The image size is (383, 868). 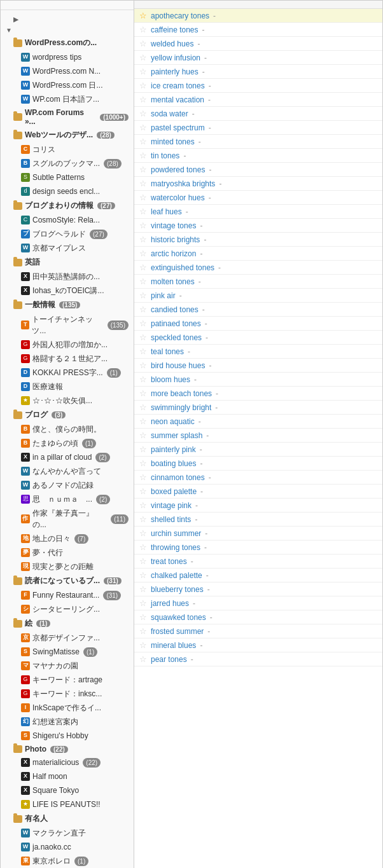 I want to click on sidebar-registered-feeds: ▼, so click(x=67, y=31).